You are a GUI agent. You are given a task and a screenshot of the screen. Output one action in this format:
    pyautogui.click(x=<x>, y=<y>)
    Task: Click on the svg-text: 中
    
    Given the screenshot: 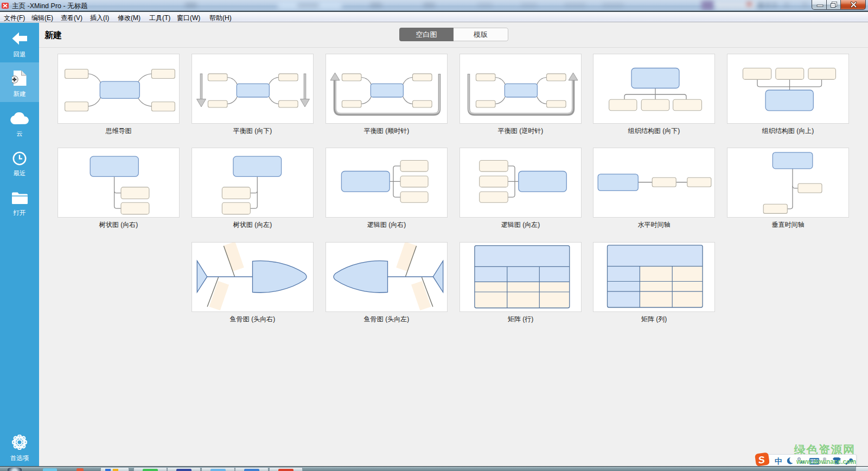 What is the action you would take?
    pyautogui.click(x=778, y=461)
    